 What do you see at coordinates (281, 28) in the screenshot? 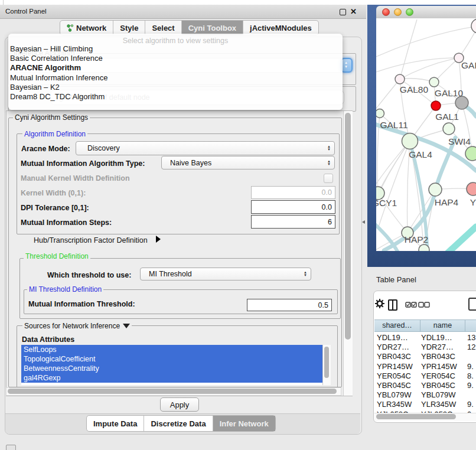
I see `tab-jactivemnodules: jActiveMNodules` at bounding box center [281, 28].